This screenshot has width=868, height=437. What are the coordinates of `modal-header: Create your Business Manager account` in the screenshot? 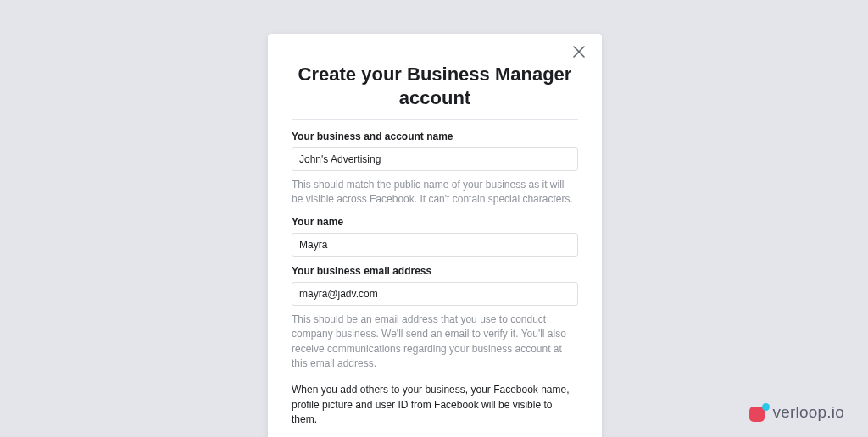 It's located at (435, 76).